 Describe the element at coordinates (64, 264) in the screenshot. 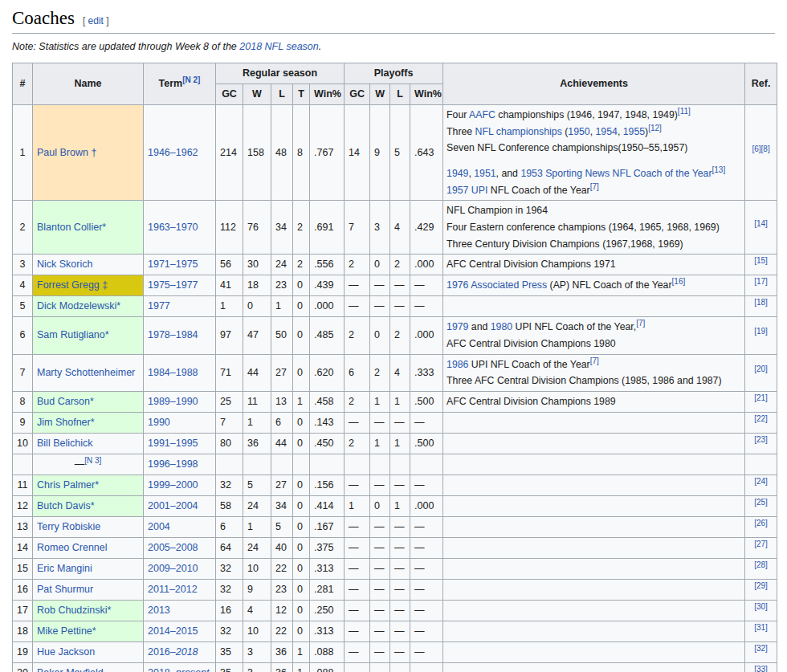

I see `coach-link: Nick Skorich` at that location.